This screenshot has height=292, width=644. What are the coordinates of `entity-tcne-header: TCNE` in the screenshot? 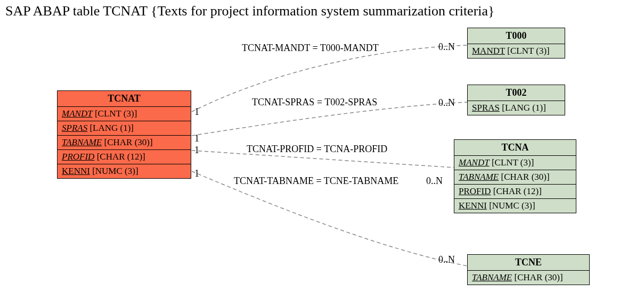 It's located at (528, 263).